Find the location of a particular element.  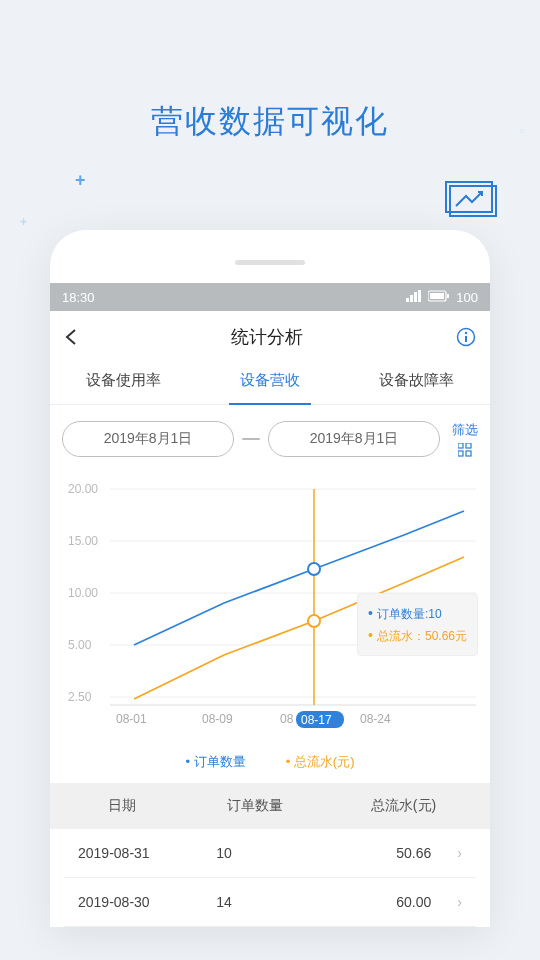

decoration-circle-icon: ○ is located at coordinates (522, 130).